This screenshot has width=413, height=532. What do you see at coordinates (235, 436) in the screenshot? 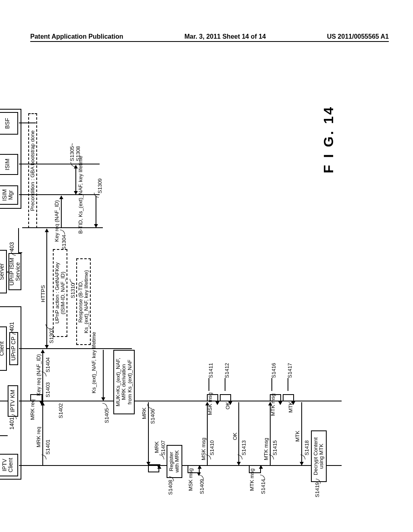
I see `label-ok-1413: OK` at bounding box center [235, 436].